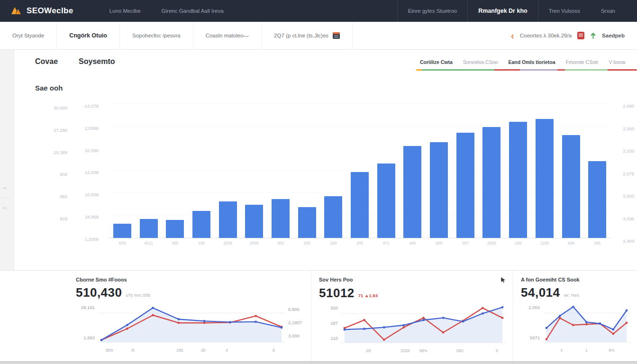 This screenshot has width=637, height=364. I want to click on card-title-row: A fon Goemiht CS Sook, so click(575, 280).